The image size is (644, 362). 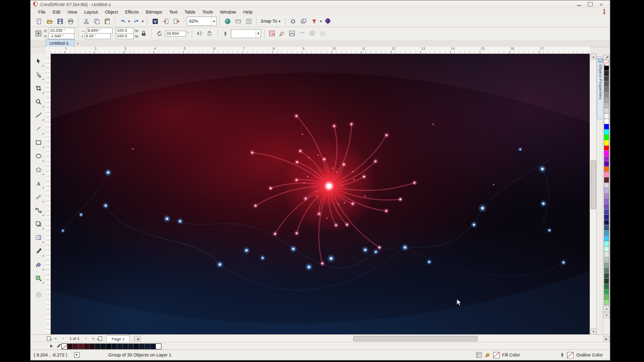 What do you see at coordinates (496, 355) in the screenshot?
I see `fill-none-swatch` at bounding box center [496, 355].